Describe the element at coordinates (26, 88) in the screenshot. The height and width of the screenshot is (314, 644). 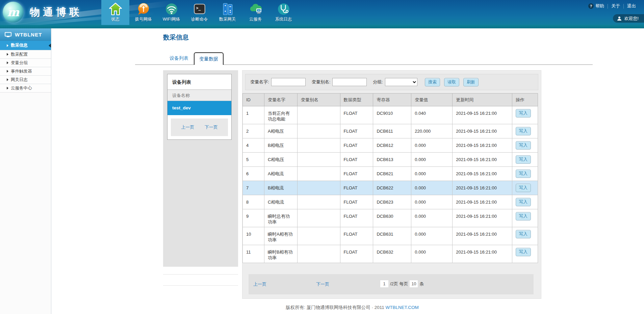
I see `sidebar-item-云服务中心: 云服务中心` at that location.